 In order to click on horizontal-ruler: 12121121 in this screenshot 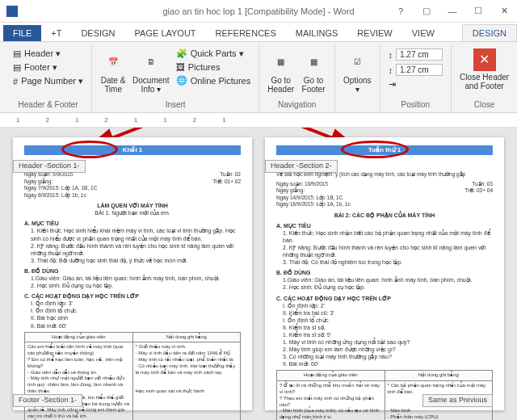, I will do `click(258, 120)`.